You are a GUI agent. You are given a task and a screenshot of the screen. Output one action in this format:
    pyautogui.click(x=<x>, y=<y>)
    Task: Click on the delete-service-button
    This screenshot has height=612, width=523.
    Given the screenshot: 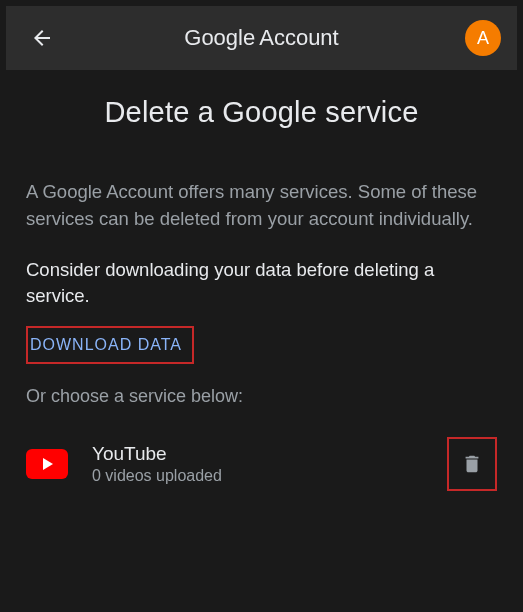 What is the action you would take?
    pyautogui.click(x=472, y=464)
    